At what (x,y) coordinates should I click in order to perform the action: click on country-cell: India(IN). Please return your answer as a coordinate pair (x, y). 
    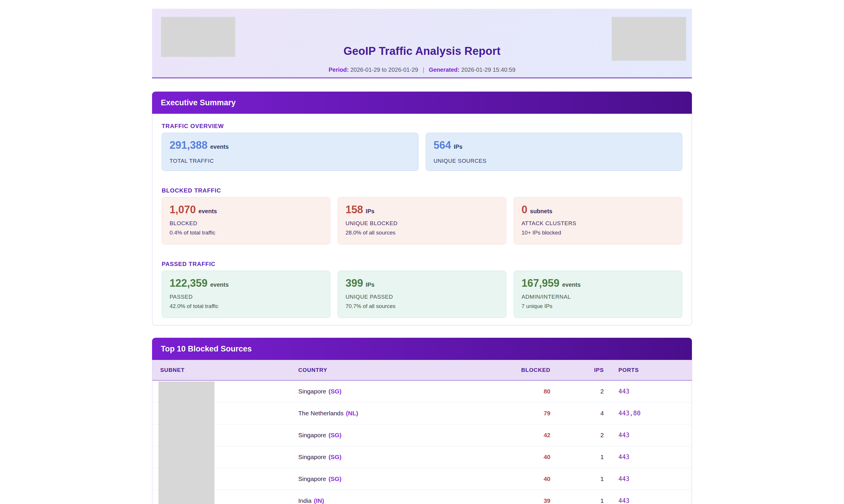
    Looking at the image, I should click on (352, 497).